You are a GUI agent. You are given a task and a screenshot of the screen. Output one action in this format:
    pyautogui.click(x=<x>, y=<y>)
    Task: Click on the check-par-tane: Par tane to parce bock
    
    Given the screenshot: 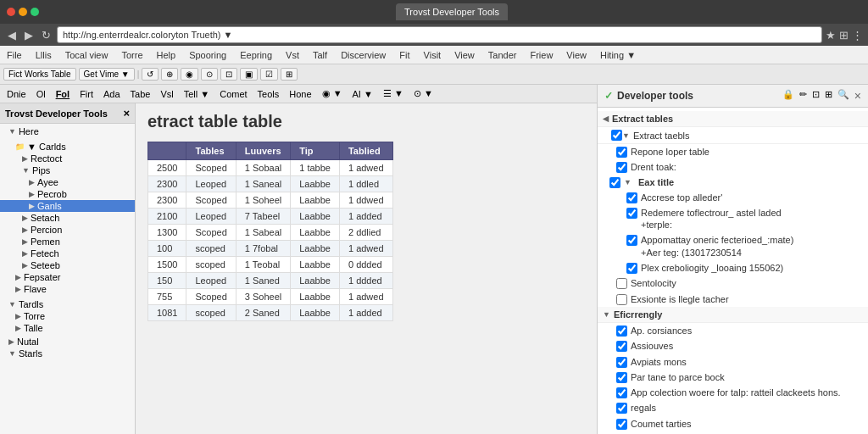 What is the action you would take?
    pyautogui.click(x=732, y=377)
    